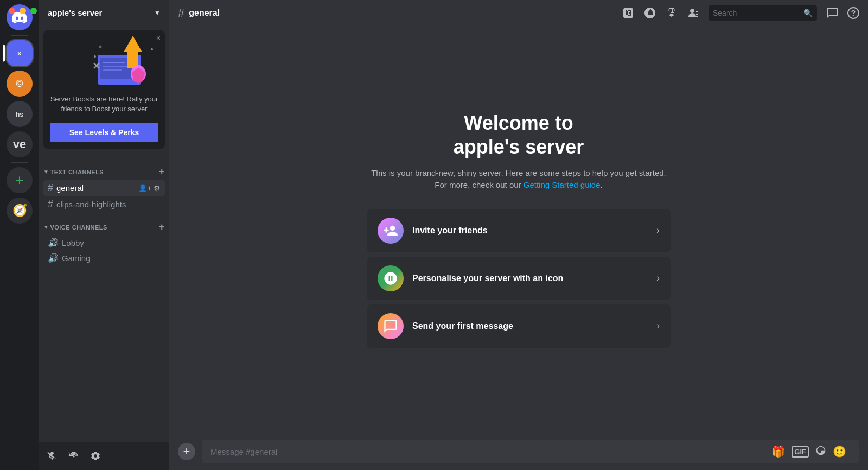 The image size is (868, 470). What do you see at coordinates (628, 13) in the screenshot?
I see `threads-icon` at bounding box center [628, 13].